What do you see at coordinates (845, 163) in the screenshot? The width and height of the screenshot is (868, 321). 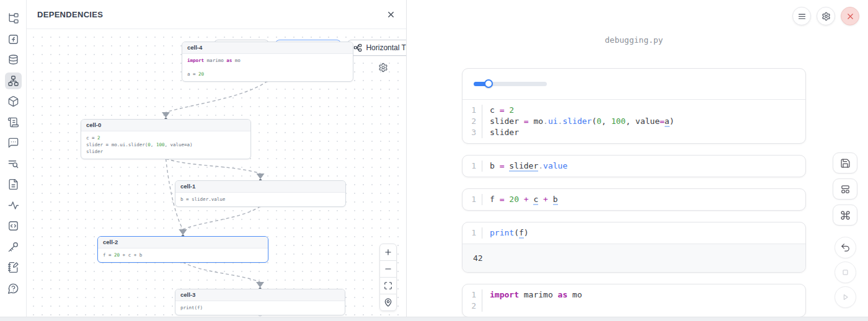 I see `save-notebook-button` at bounding box center [845, 163].